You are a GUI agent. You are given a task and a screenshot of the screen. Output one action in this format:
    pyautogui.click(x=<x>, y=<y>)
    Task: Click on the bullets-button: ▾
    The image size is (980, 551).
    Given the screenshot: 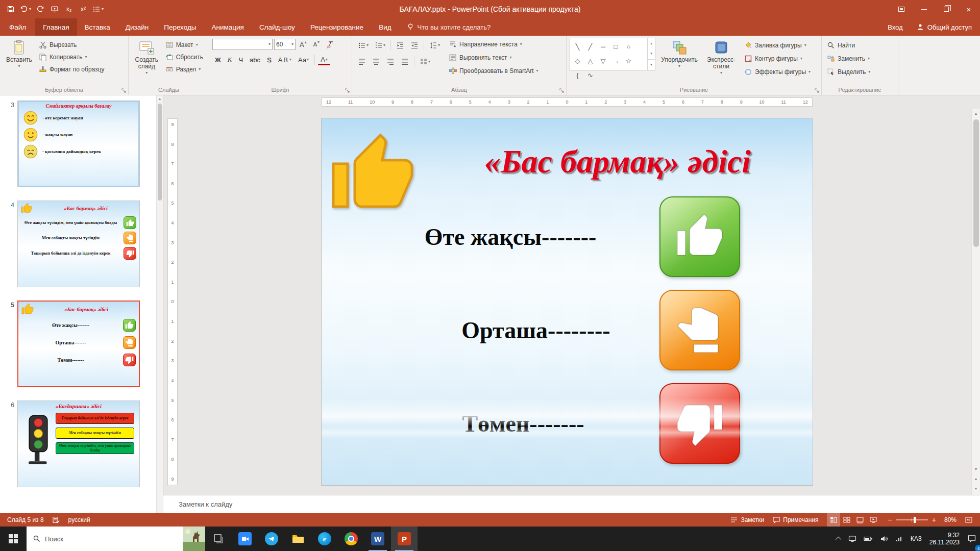 What is the action you would take?
    pyautogui.click(x=363, y=45)
    